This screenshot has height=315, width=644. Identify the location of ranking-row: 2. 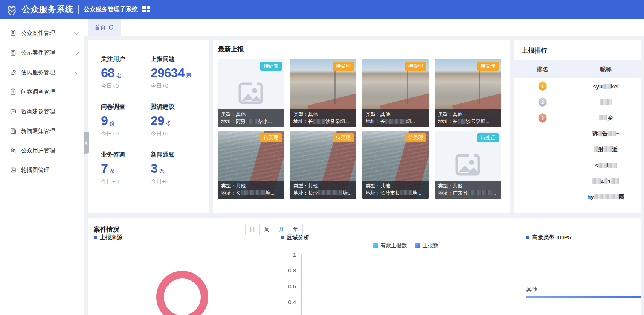
(577, 102).